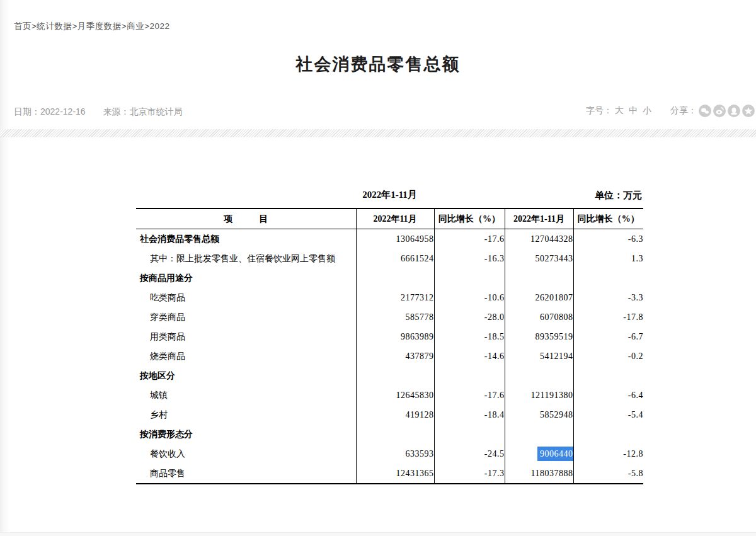  I want to click on breadcrumb-link: 首页, so click(23, 26).